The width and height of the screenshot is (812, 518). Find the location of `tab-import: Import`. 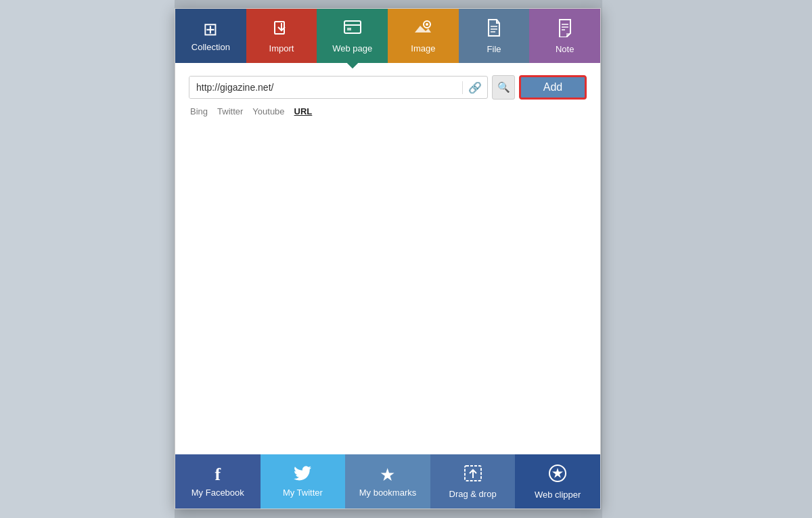

tab-import: Import is located at coordinates (281, 36).